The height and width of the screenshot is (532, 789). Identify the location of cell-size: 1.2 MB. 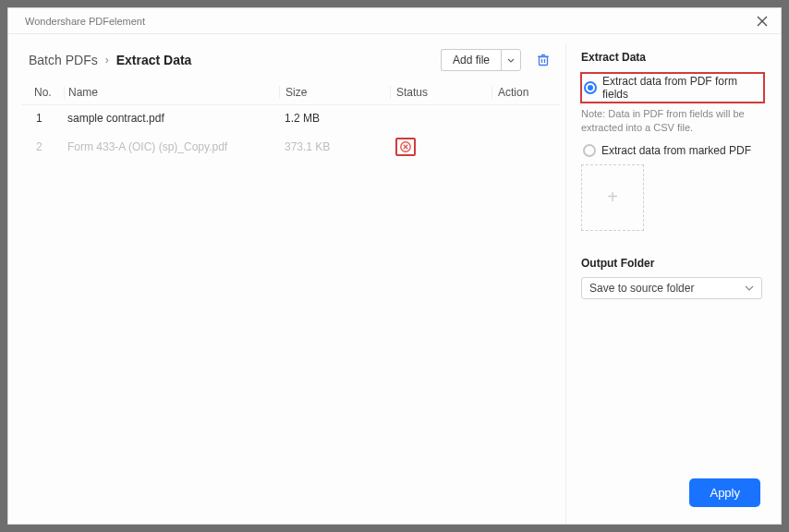
(334, 118).